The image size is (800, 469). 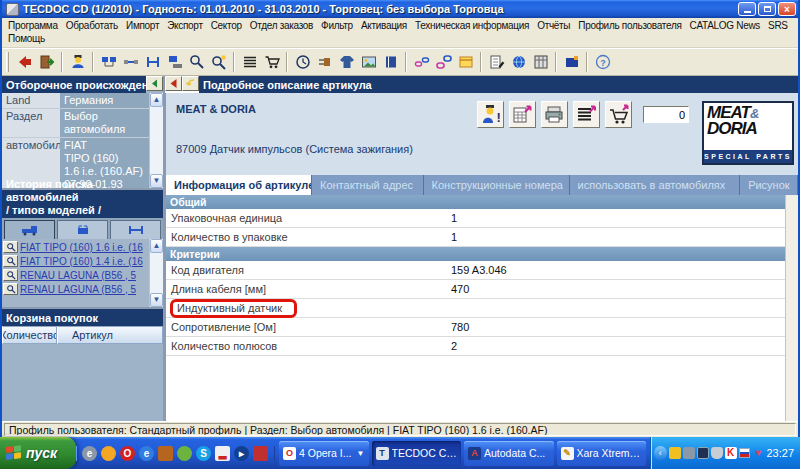 What do you see at coordinates (92, 26) in the screenshot?
I see `menu-obrabotat: Обработать` at bounding box center [92, 26].